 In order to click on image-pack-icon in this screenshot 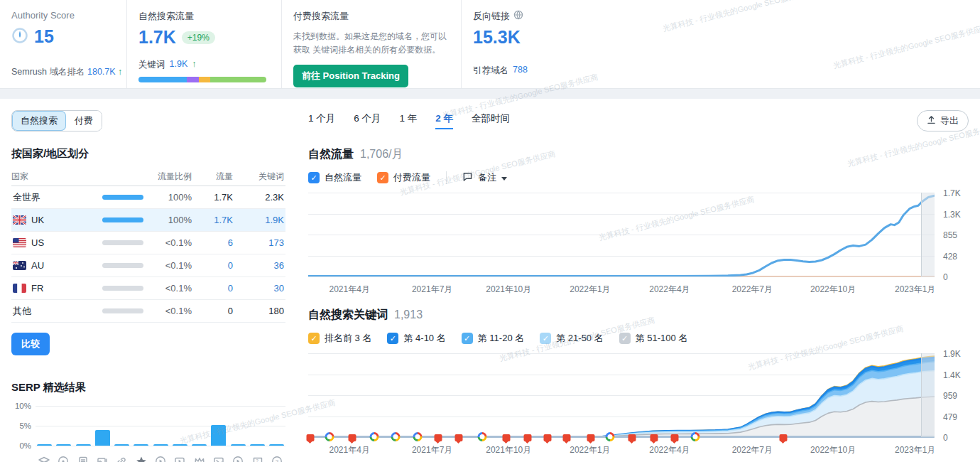, I will do `click(102, 458)`.